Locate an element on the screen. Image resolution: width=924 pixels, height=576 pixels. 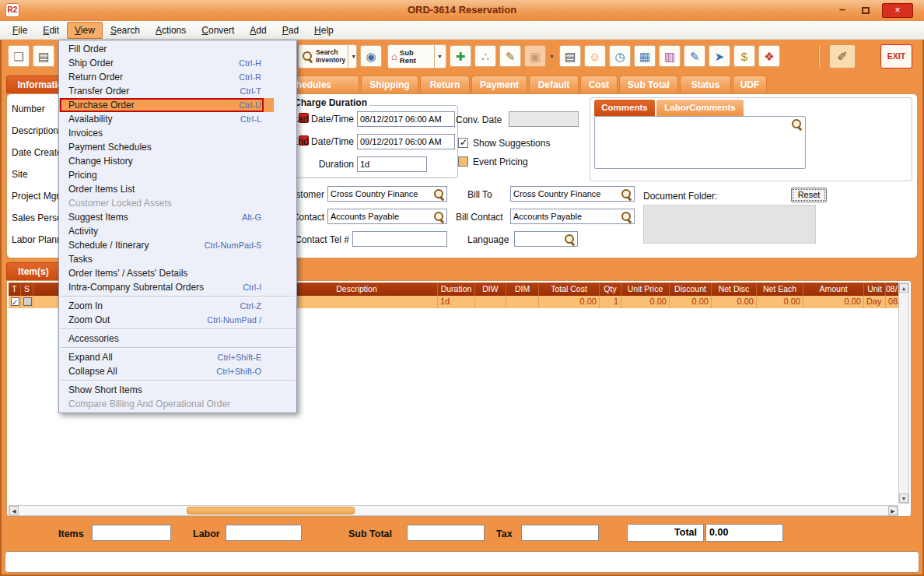
notes-button: ✎ is located at coordinates (510, 56).